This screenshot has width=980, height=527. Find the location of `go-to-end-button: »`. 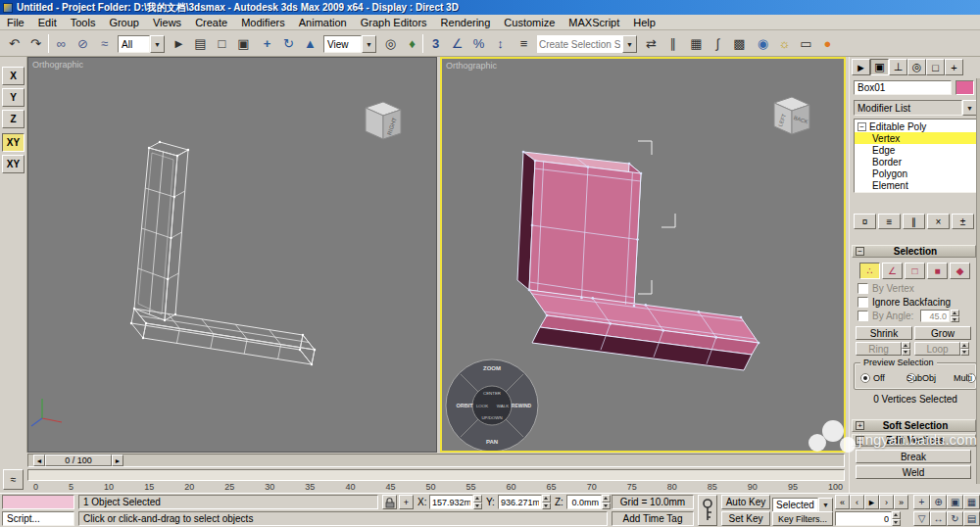

go-to-end-button: » is located at coordinates (902, 502).